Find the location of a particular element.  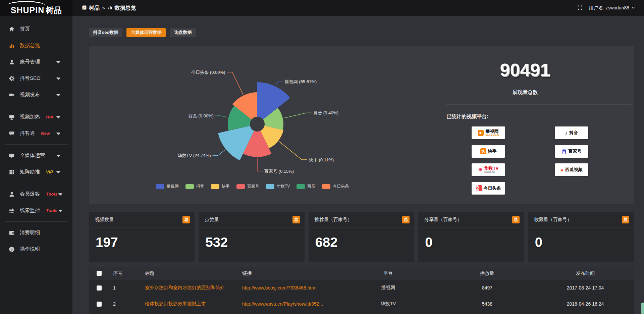

tab-询盘数据: 询盘数据 is located at coordinates (183, 33).